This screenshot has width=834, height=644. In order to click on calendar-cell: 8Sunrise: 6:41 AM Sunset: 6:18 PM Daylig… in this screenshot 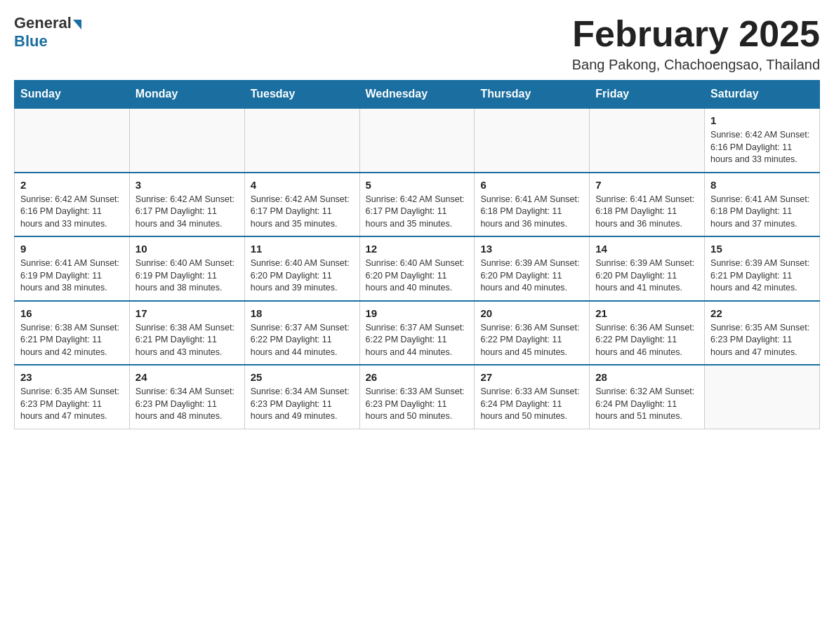, I will do `click(762, 205)`.